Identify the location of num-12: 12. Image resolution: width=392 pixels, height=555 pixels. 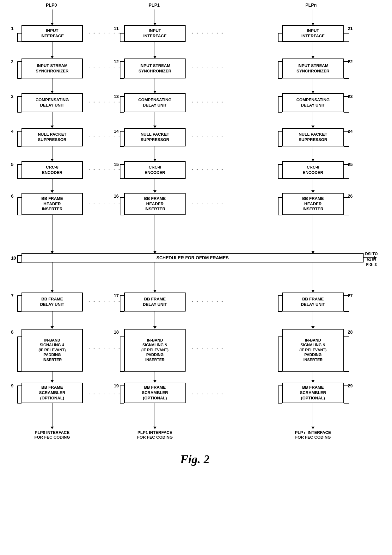
(116, 62).